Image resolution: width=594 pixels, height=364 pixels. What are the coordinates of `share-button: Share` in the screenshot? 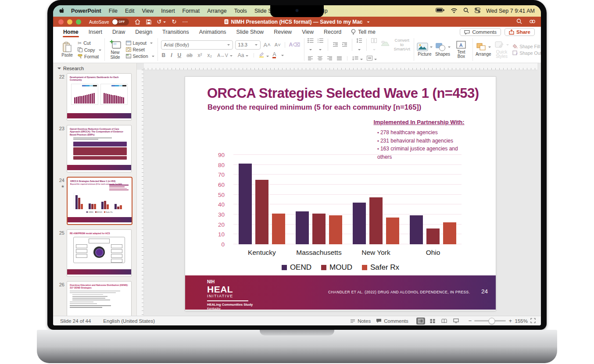 It's located at (519, 32).